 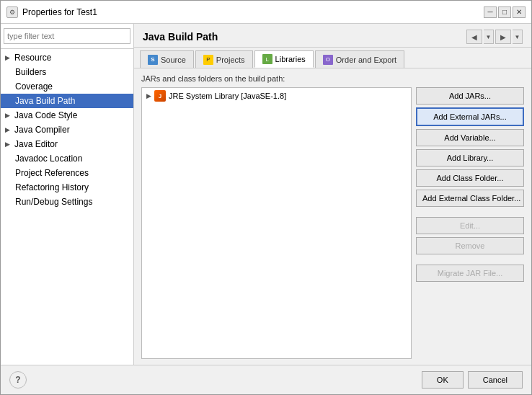 I want to click on sidebar-label-builders: Builders, so click(x=30, y=72).